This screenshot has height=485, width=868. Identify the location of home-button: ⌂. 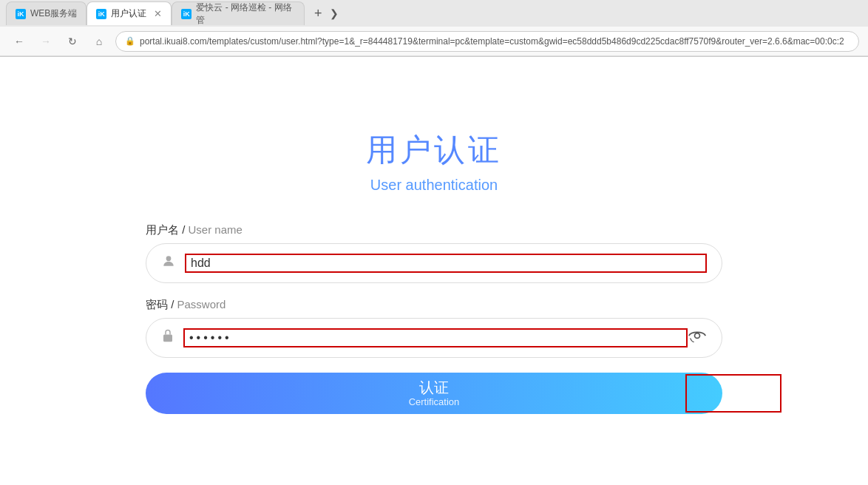
(99, 41).